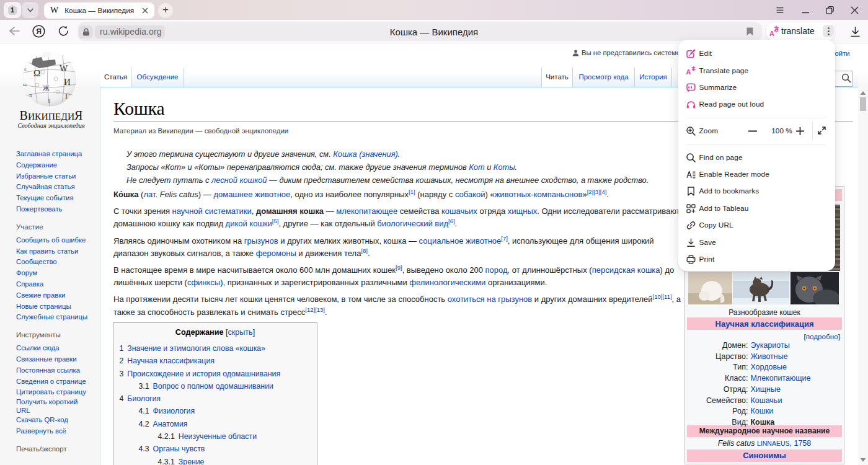 The height and width of the screenshot is (465, 868). Describe the element at coordinates (46, 88) in the screenshot. I see `svg-text: Ж` at that location.